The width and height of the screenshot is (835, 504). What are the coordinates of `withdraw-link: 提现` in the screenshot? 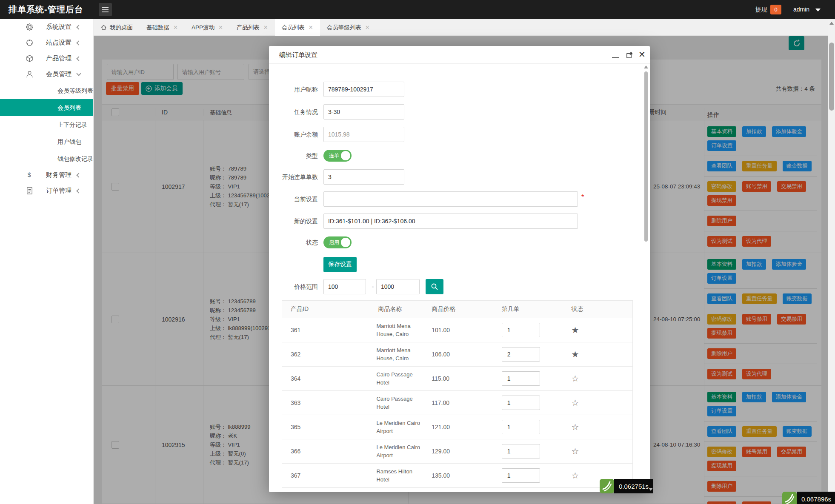 It's located at (761, 9).